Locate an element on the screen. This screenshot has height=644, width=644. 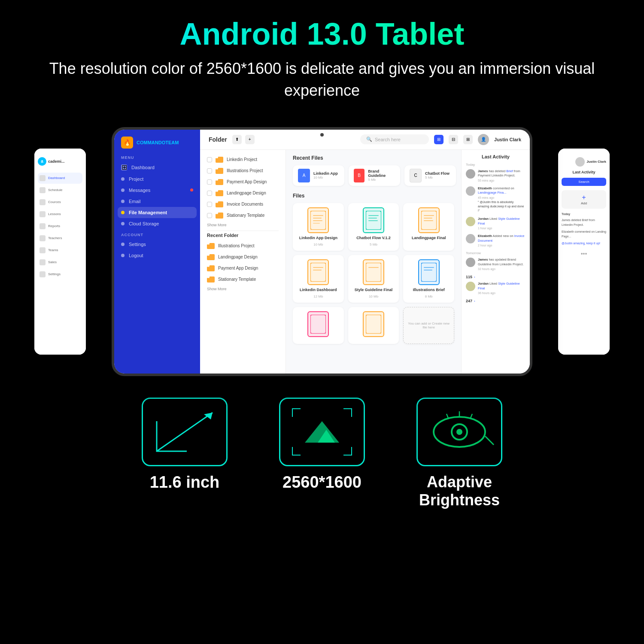
sp-right-activity-title: Last Activity is located at coordinates (584, 172).